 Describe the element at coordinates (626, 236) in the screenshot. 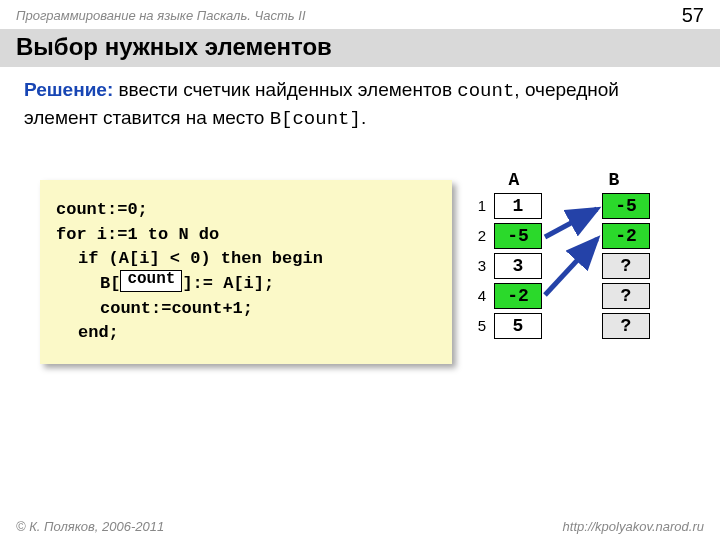

I see `cell-b: -2` at that location.